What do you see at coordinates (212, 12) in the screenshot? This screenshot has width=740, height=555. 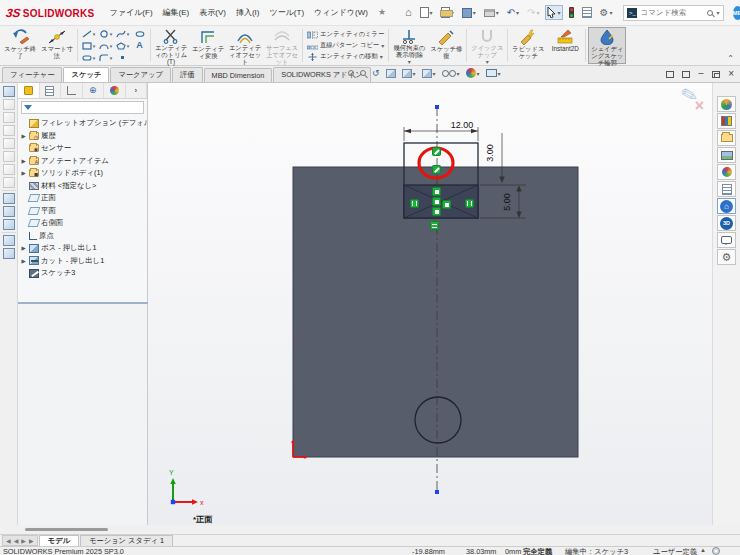 I see `menu-view: 表示(V)` at bounding box center [212, 12].